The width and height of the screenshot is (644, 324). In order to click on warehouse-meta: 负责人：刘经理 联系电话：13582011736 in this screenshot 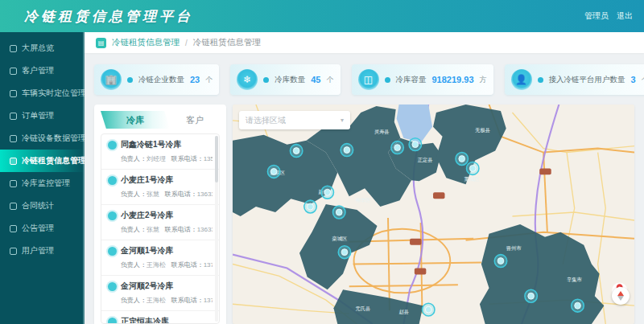, I will do `click(167, 159)`.